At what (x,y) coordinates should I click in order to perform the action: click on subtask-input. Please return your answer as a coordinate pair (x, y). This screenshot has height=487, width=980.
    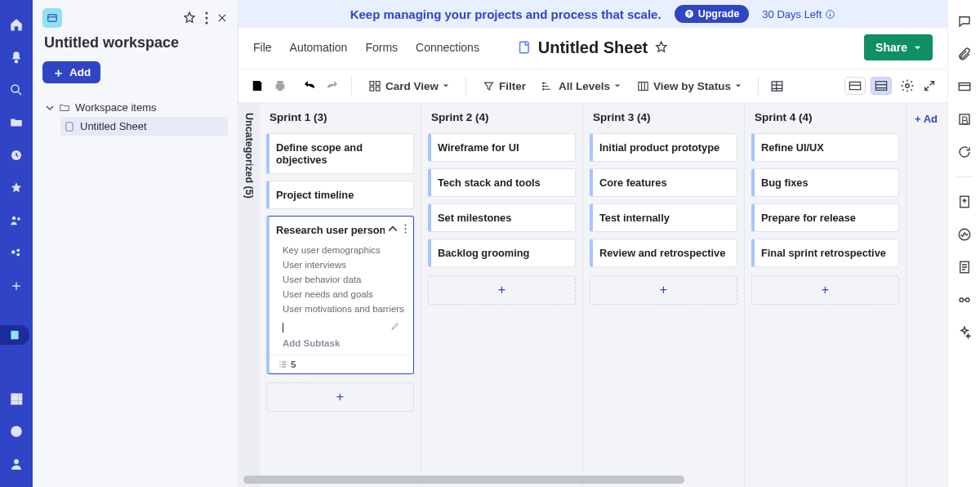
    Looking at the image, I should click on (341, 328).